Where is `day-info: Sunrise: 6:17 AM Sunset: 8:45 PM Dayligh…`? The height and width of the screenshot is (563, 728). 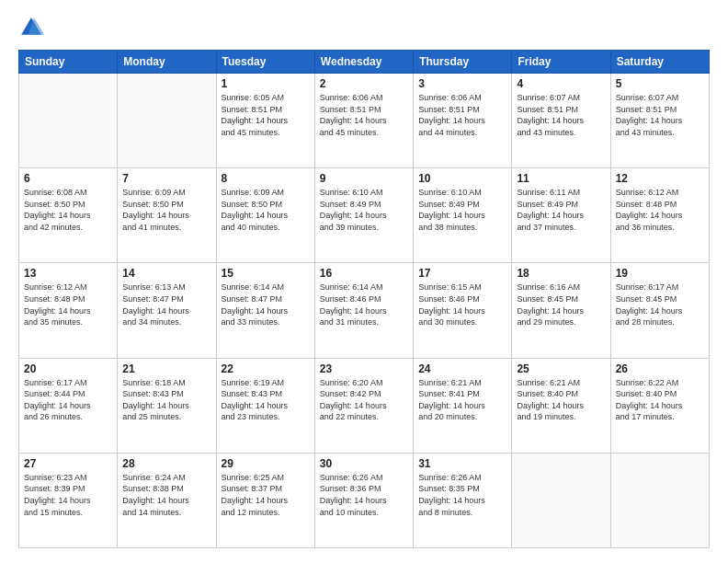 day-info: Sunrise: 6:17 AM Sunset: 8:45 PM Dayligh… is located at coordinates (660, 304).